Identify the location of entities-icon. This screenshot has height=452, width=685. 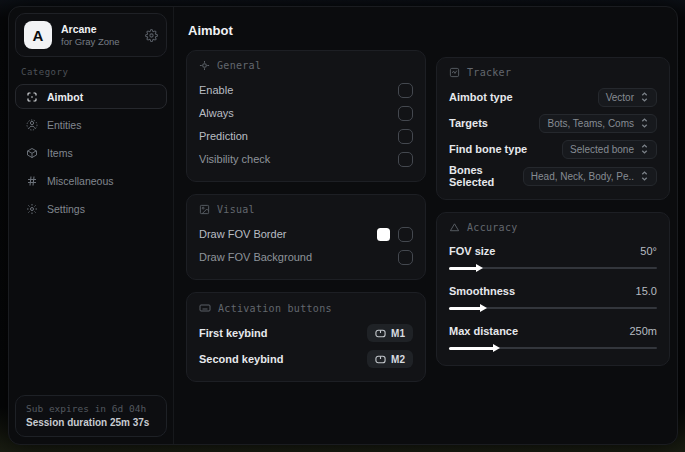
(32, 125).